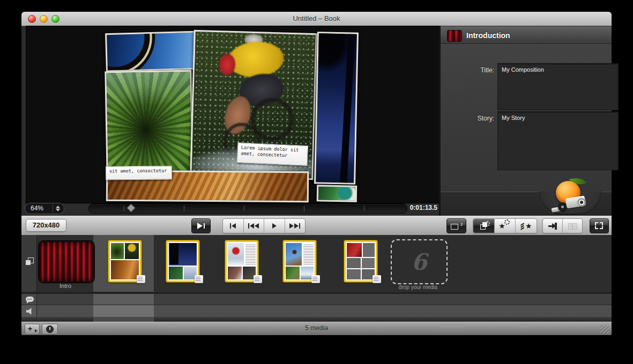 The image size is (633, 364). What do you see at coordinates (582, 202) in the screenshot?
I see `logo-projector-lens` at bounding box center [582, 202].